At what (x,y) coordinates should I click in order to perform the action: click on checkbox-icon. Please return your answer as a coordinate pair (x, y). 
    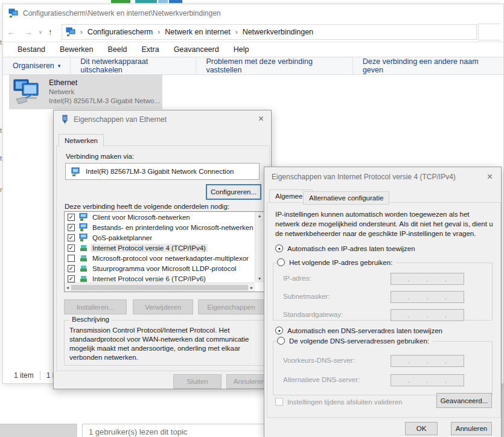
    Looking at the image, I should click on (279, 402).